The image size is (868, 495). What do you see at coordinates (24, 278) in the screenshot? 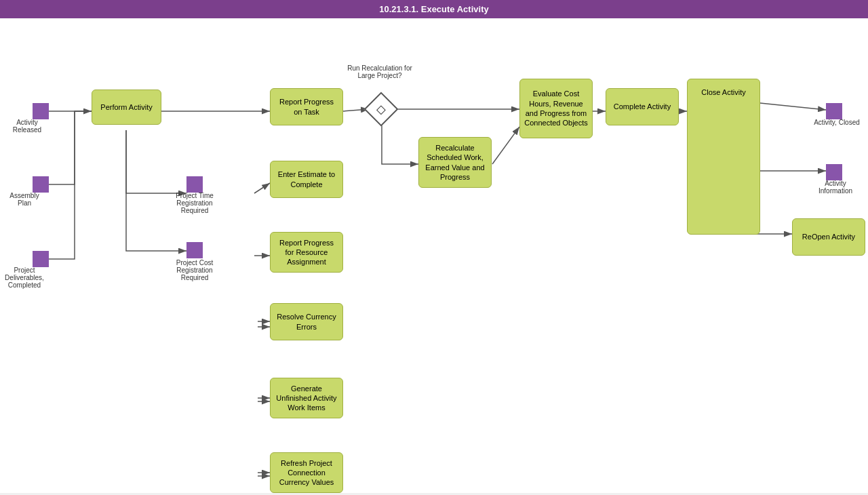
I see `project-deliverables-label: Project Deliverables, Completed` at bounding box center [24, 278].